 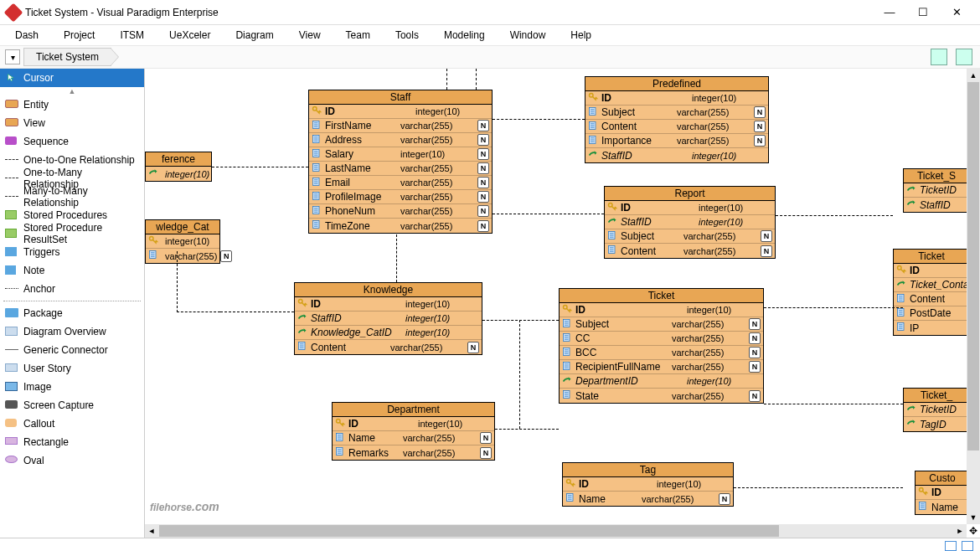 What do you see at coordinates (67, 57) in the screenshot?
I see `breadcrumb-item: Ticket System` at bounding box center [67, 57].